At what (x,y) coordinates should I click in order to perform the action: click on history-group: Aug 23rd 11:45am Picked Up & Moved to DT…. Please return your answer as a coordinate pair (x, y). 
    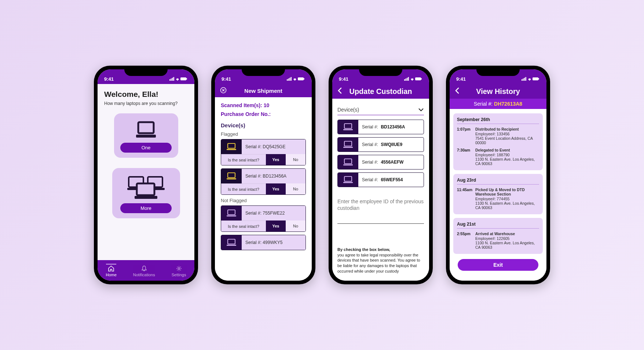
    Looking at the image, I should click on (498, 194).